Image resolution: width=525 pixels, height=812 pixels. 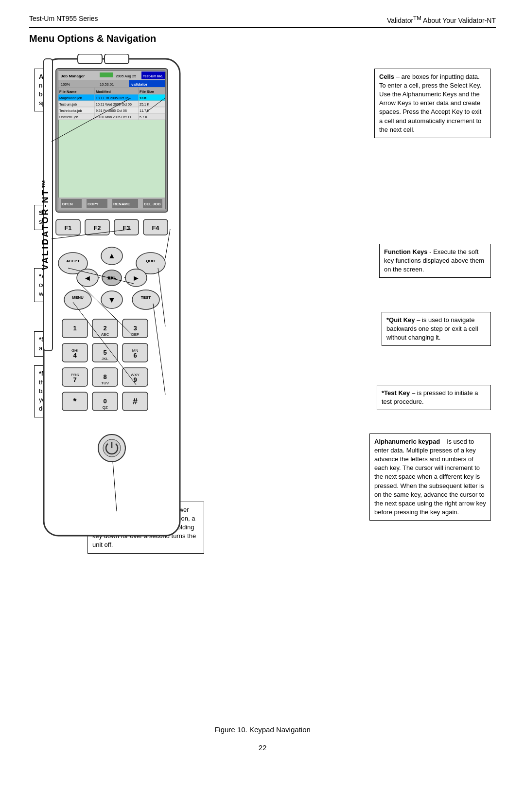 What do you see at coordinates (105, 401) in the screenshot?
I see `svg-text: 0` at bounding box center [105, 401].